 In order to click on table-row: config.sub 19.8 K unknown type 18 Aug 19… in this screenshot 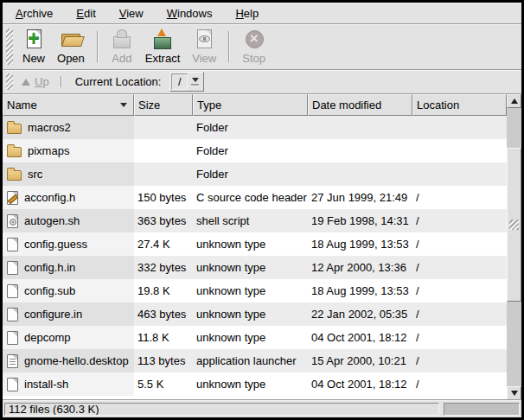, I will do `click(254, 290)`.